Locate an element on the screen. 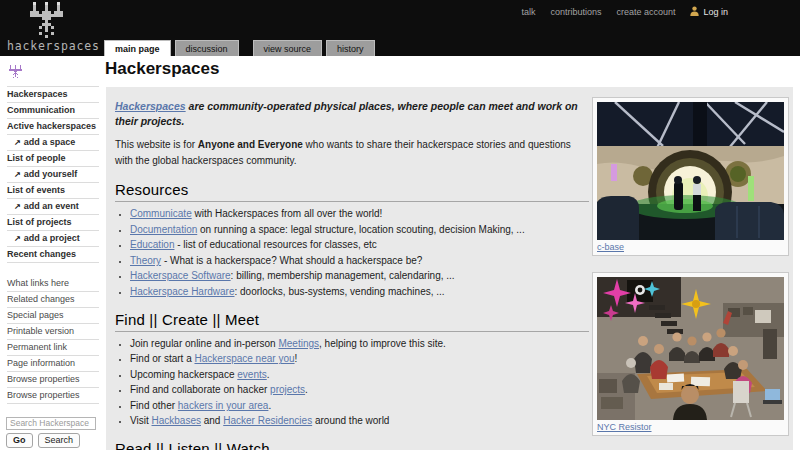 The image size is (800, 450). wiki-link-education: Education is located at coordinates (152, 244).